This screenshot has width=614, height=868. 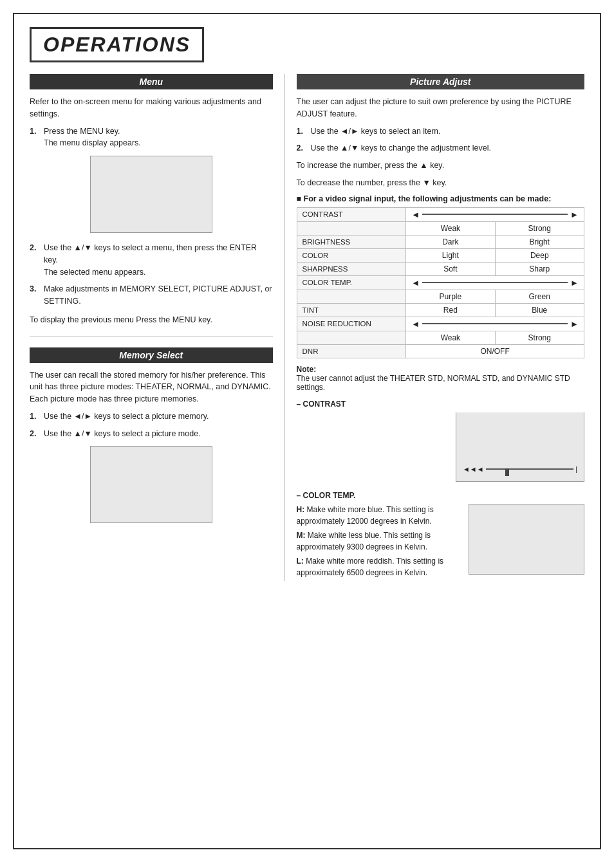 What do you see at coordinates (530, 469) in the screenshot?
I see `slider-track` at bounding box center [530, 469].